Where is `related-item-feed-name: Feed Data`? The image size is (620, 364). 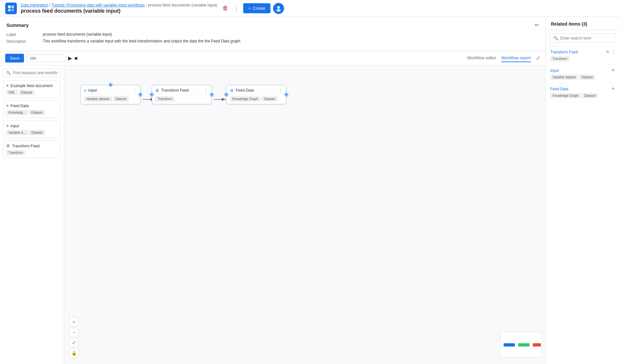 related-item-feed-name: Feed Data is located at coordinates (559, 89).